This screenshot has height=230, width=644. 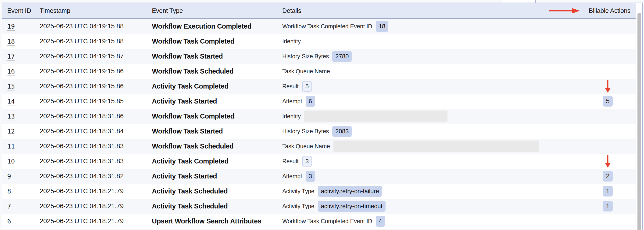 I want to click on table-row: 11 2025-06-23 UTC 04:18:31.83 Workflow T…, so click(x=322, y=146).